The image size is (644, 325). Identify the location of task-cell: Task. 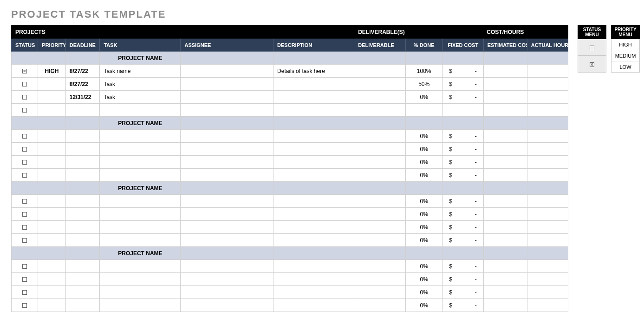
(140, 84).